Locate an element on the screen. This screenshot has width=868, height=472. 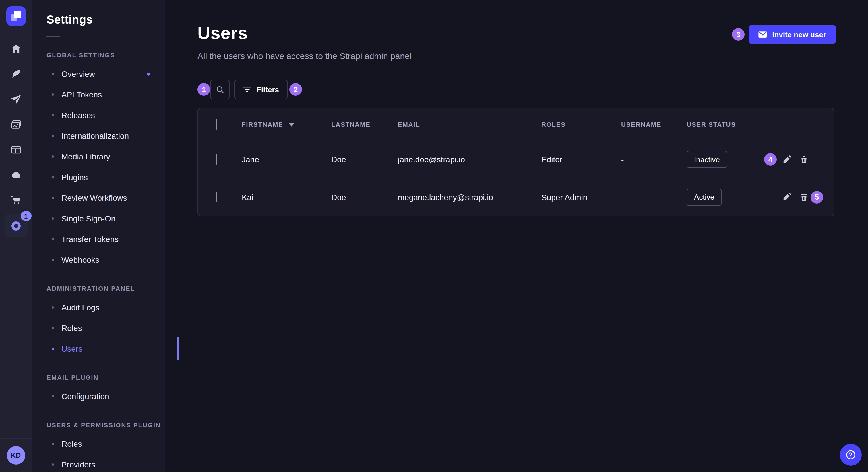
annotation-3: 3 is located at coordinates (738, 34).